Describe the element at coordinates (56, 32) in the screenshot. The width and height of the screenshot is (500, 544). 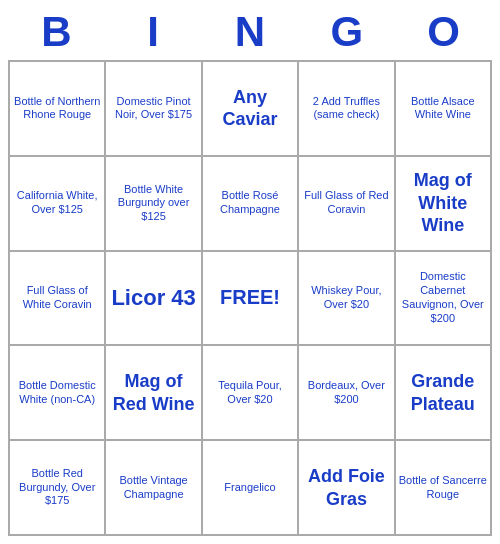
I see `bingo-letter-b: B` at that location.